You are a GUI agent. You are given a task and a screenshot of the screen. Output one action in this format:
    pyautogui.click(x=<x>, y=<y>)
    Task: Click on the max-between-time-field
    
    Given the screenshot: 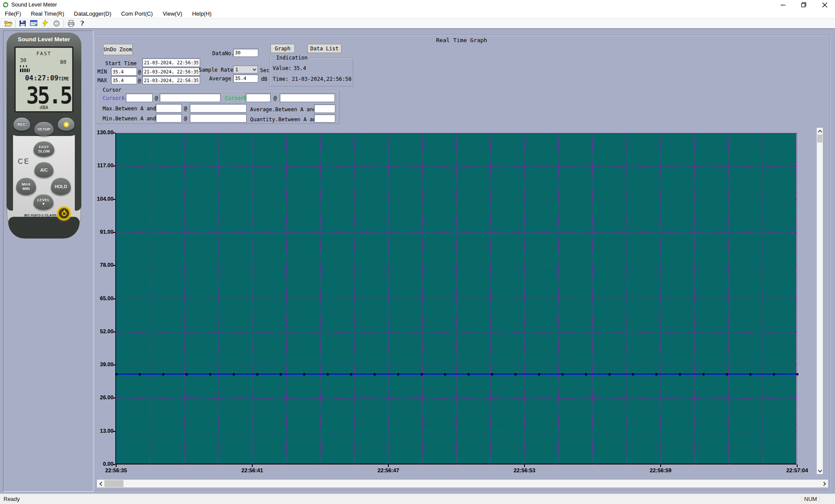 What is the action you would take?
    pyautogui.click(x=218, y=108)
    